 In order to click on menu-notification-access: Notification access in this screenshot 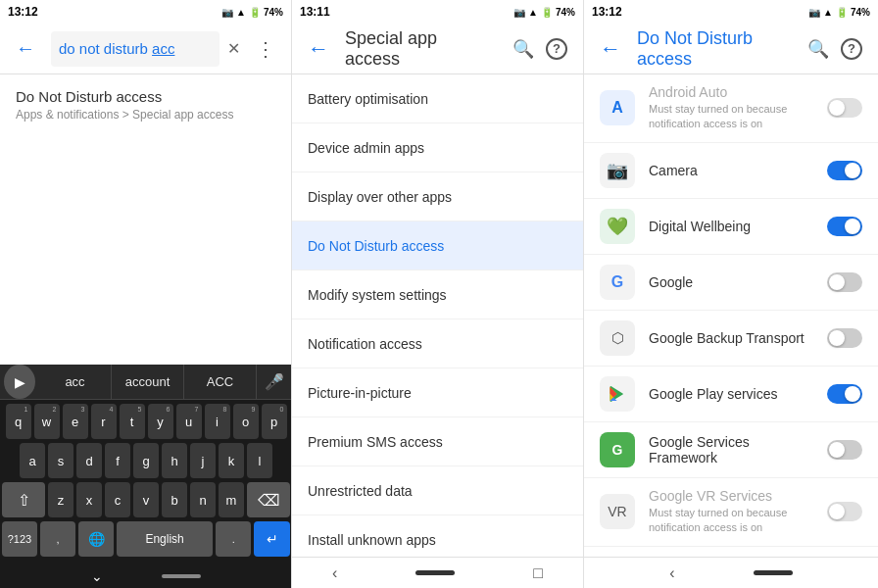, I will do `click(437, 344)`.